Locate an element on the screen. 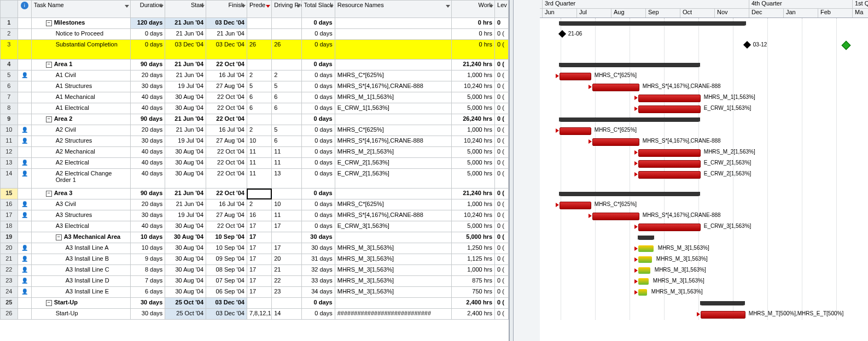 The height and width of the screenshot is (341, 868). col-total-slack: Total Slack is located at coordinates (318, 9).